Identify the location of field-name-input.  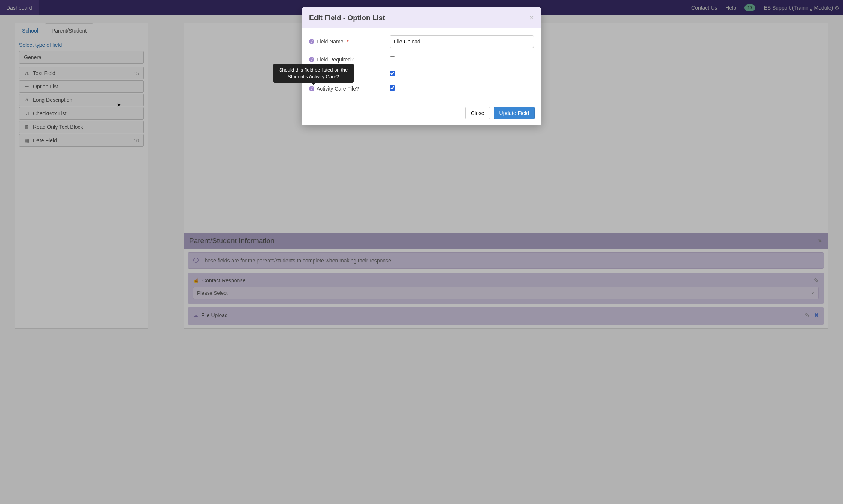
(462, 42).